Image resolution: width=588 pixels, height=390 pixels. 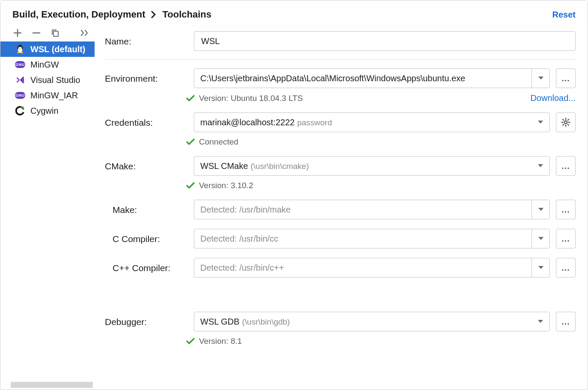 I want to click on browse-debugger-button: ..., so click(x=566, y=322).